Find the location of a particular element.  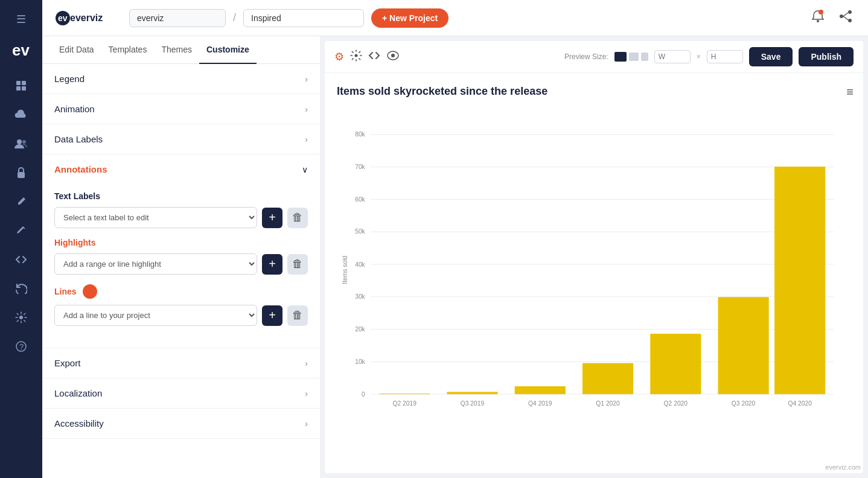

chart-code-icon is located at coordinates (374, 57).